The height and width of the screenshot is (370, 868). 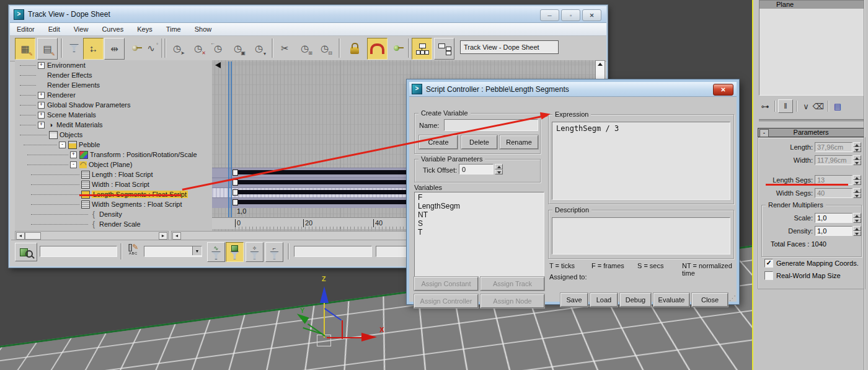 What do you see at coordinates (512, 301) in the screenshot?
I see `assign-node-button: Assign Node` at bounding box center [512, 301].